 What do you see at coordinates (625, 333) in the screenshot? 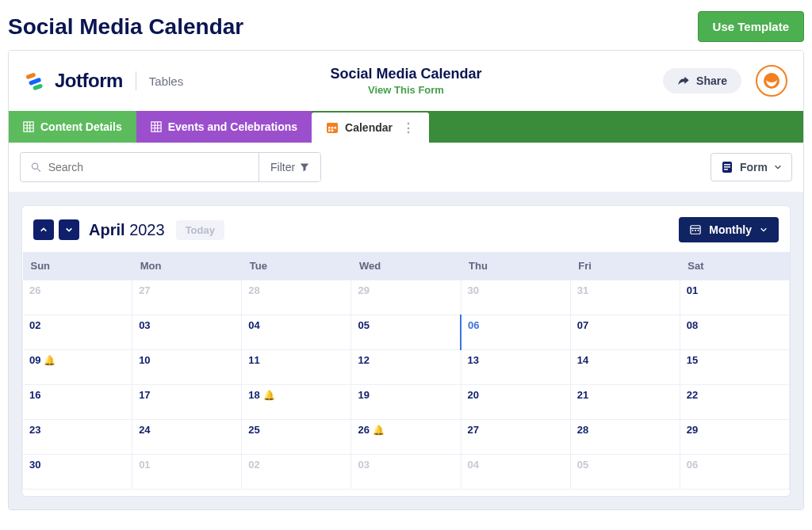
I see `calendar-cell: 07` at bounding box center [625, 333].